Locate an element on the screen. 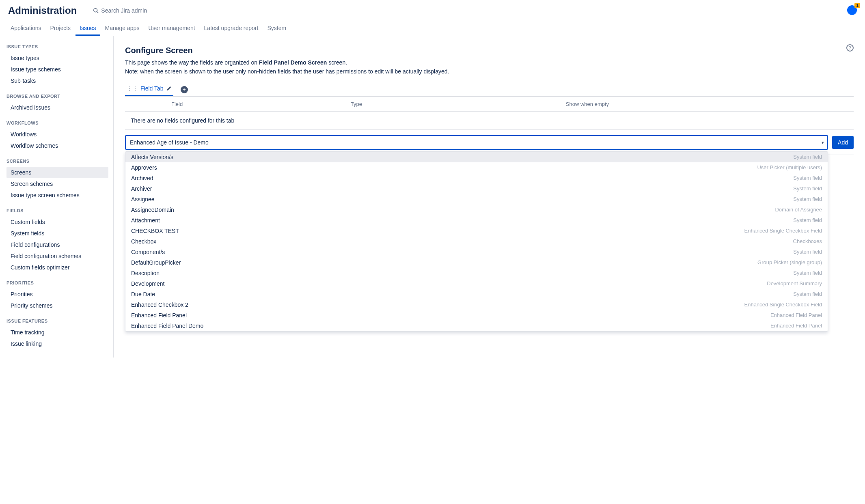 This screenshot has height=504, width=865. dropdown-option: ApproversUser Picker (multiple users) is located at coordinates (477, 168).